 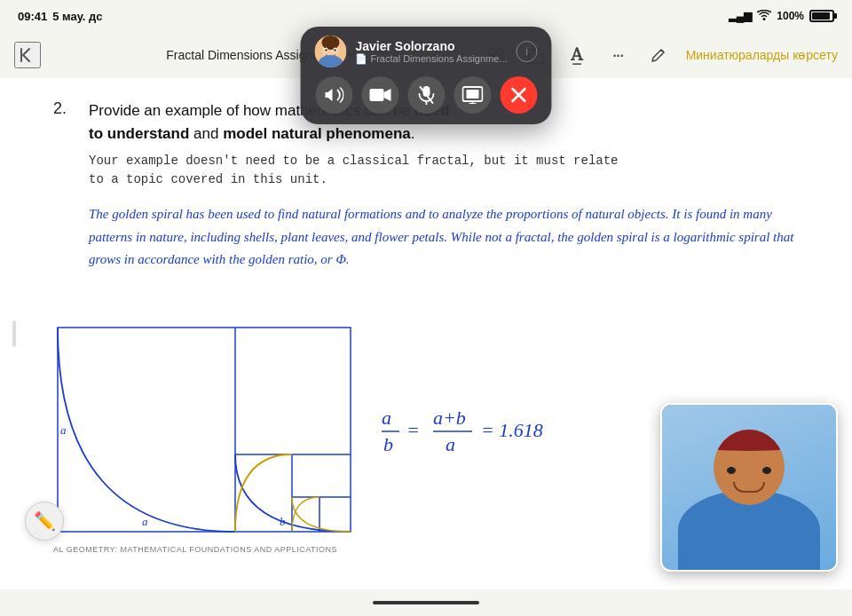 What do you see at coordinates (518, 95) in the screenshot?
I see `end-call-button` at bounding box center [518, 95].